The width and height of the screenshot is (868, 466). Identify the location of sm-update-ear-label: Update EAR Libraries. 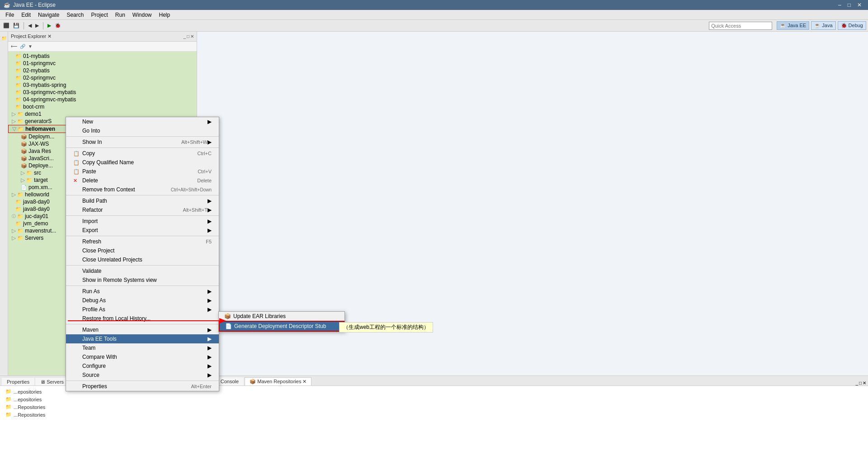
(259, 316).